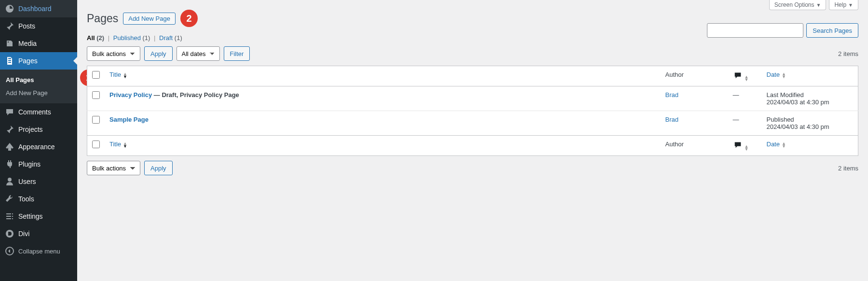  What do you see at coordinates (198, 54) in the screenshot?
I see `dates-select: All dates` at bounding box center [198, 54].